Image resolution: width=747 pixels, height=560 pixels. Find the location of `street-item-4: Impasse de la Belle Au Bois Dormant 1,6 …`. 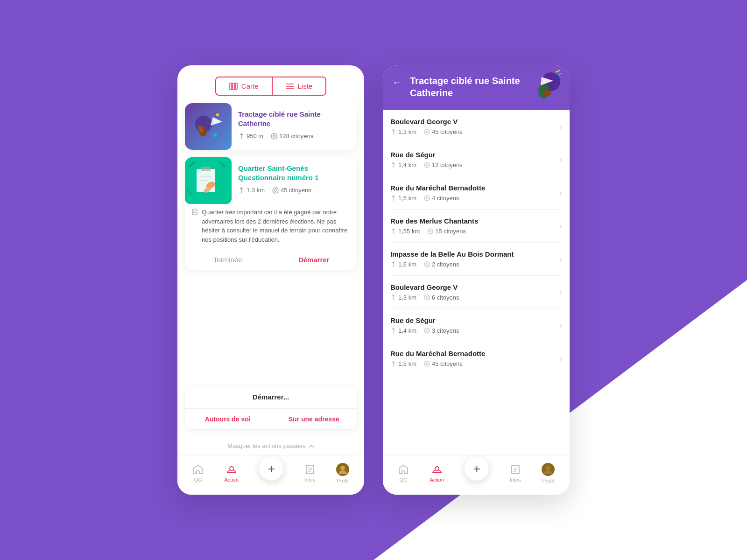

street-item-4: Impasse de la Belle Au Bois Dormant 1,6 … is located at coordinates (476, 259).